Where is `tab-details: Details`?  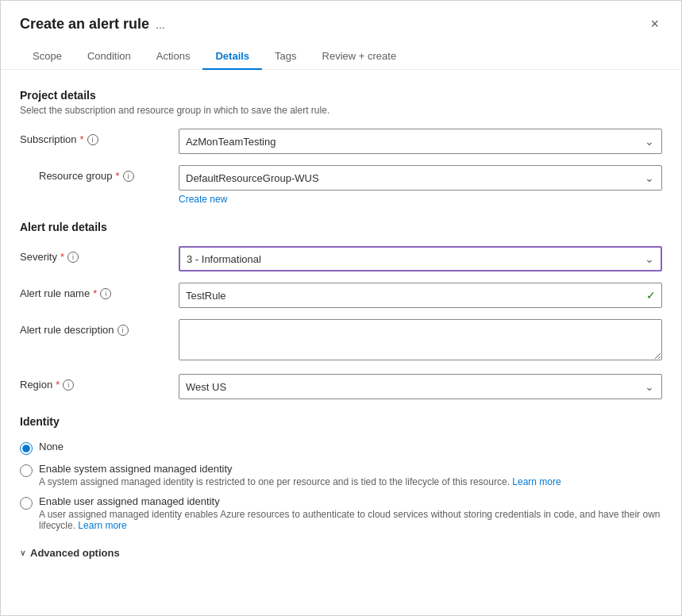
tab-details: Details is located at coordinates (232, 57).